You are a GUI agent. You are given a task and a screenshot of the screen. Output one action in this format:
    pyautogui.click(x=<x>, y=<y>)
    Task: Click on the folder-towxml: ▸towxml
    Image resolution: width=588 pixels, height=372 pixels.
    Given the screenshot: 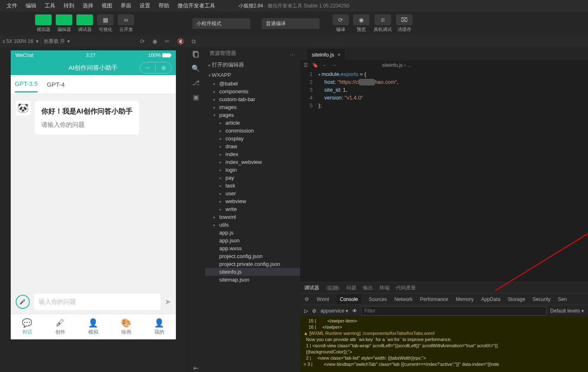 What is the action you would take?
    pyautogui.click(x=253, y=217)
    